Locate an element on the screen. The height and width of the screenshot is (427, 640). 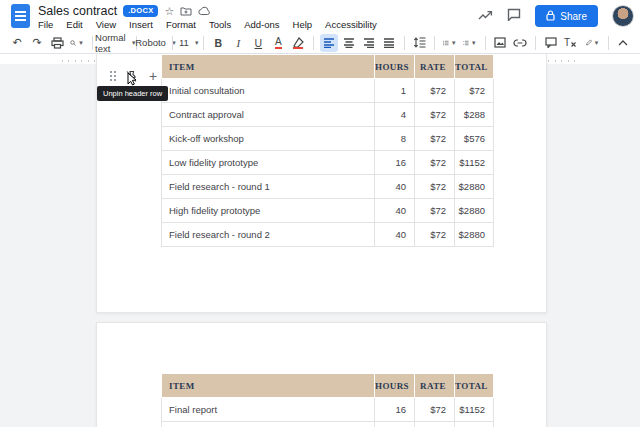
total-cell: $576 is located at coordinates (474, 139).